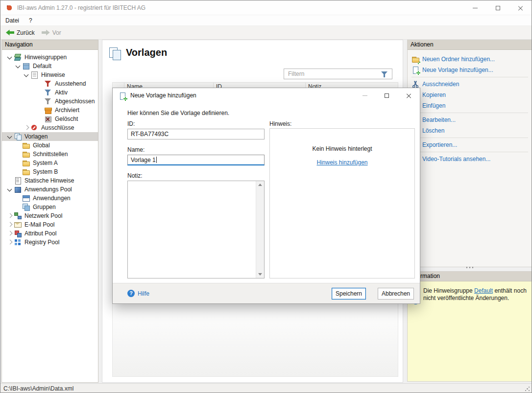 This screenshot has height=393, width=532. What do you see at coordinates (50, 189) in the screenshot?
I see `tree-item-anwendungs-pool: Anwendungs Pool` at bounding box center [50, 189].